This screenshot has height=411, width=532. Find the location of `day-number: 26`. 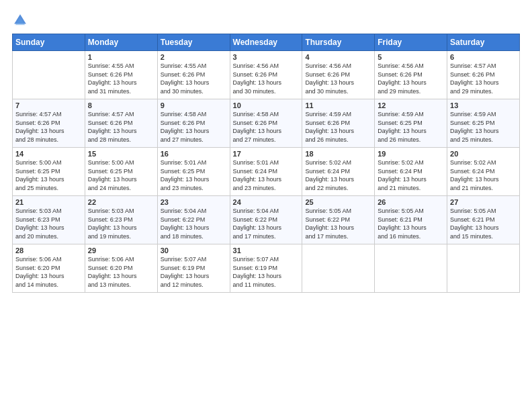

day-number: 26 is located at coordinates (411, 202).